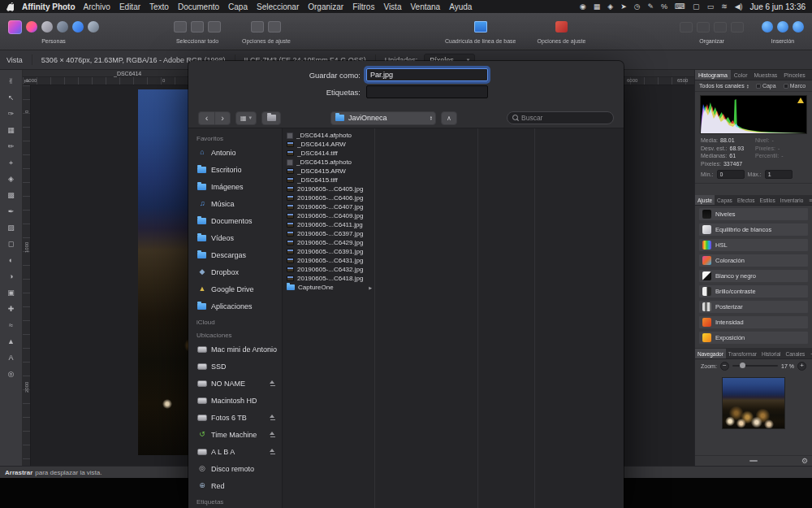 The width and height of the screenshot is (812, 508). I want to click on sidebar-item-mac-mini-de-antonio: Mac mini de Antonio, so click(235, 350).